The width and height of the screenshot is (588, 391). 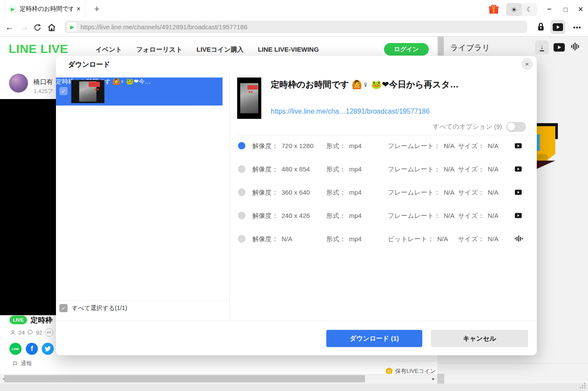 What do you see at coordinates (511, 127) in the screenshot?
I see `toggle-knob` at bounding box center [511, 127].